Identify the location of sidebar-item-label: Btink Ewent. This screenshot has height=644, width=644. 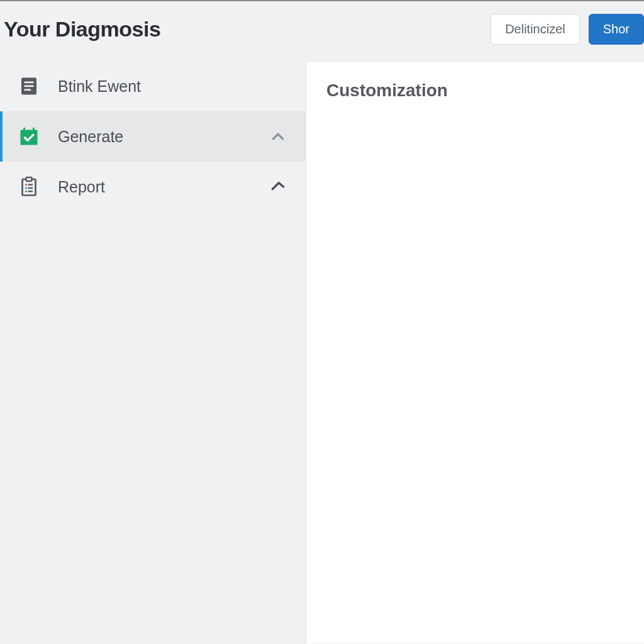
(173, 87).